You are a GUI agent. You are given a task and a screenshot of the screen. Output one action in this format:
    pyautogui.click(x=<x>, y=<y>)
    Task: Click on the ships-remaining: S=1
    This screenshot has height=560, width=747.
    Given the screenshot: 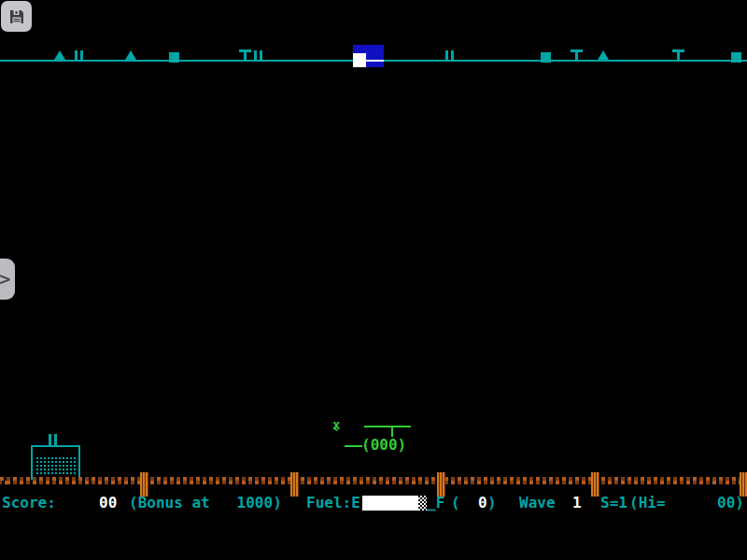 What is the action you would take?
    pyautogui.click(x=614, y=503)
    